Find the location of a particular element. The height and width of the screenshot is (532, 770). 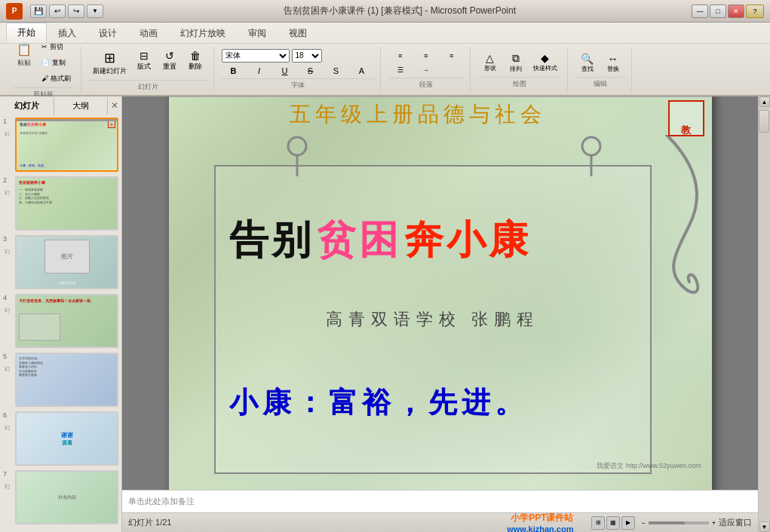

slide-item-1: 1 幻 告别贫困奔小康 高青双语学校 张鹏程 小康：富裕，先进。 教 is located at coordinates (60, 145).